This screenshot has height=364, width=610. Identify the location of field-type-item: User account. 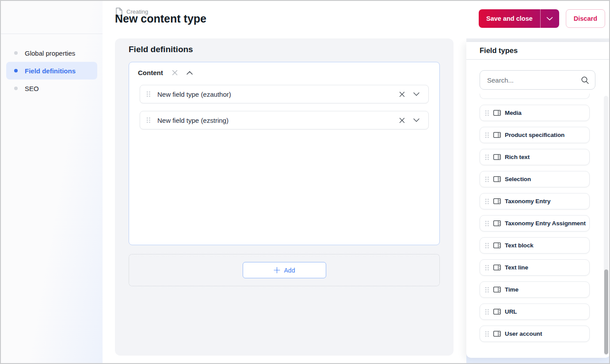
(535, 334).